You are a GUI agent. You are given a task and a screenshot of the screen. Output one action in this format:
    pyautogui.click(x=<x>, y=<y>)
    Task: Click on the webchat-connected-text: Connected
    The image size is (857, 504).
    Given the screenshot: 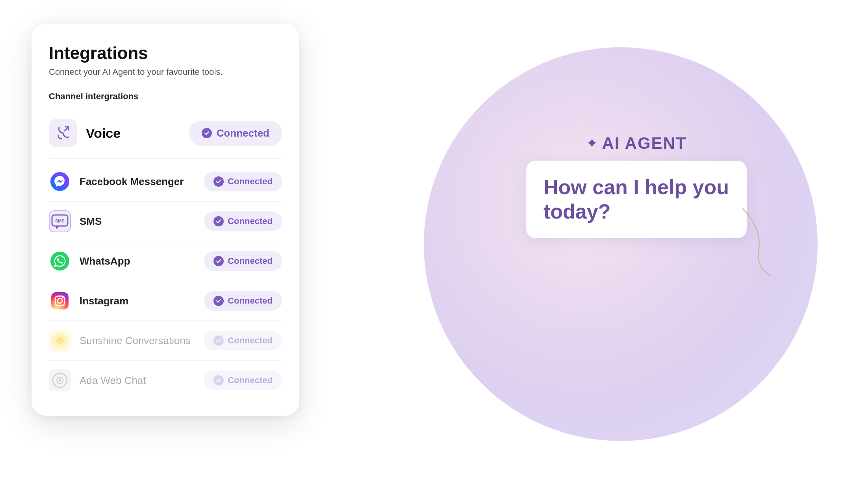 What is the action you would take?
    pyautogui.click(x=250, y=380)
    